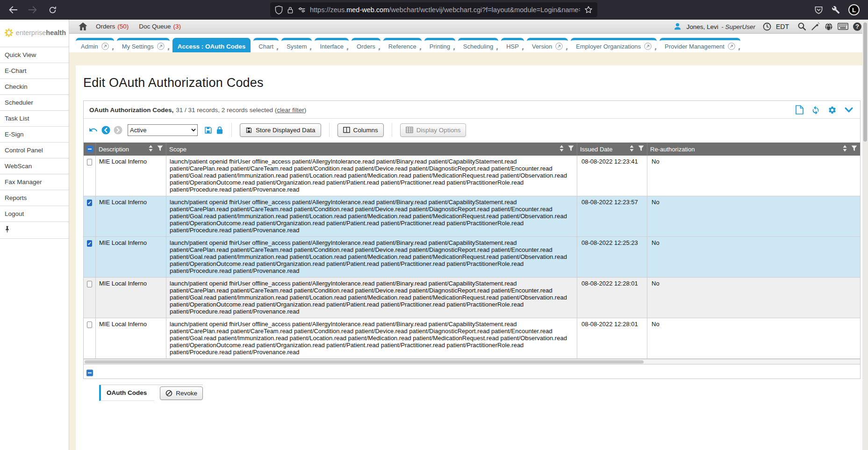  Describe the element at coordinates (434, 10) in the screenshot. I see `url-bar: https://zeus.med-web.com/webchart/wctlev…` at that location.